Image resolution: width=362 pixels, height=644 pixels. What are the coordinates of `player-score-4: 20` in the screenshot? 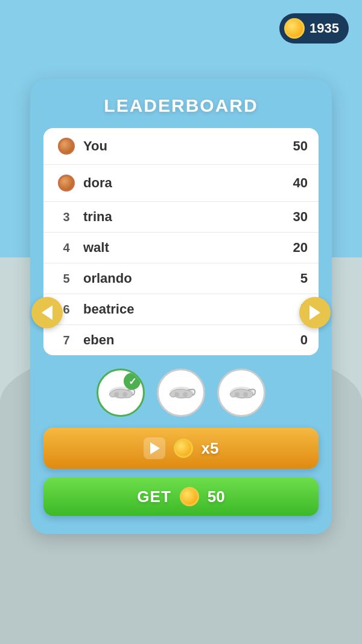 It's located at (296, 248).